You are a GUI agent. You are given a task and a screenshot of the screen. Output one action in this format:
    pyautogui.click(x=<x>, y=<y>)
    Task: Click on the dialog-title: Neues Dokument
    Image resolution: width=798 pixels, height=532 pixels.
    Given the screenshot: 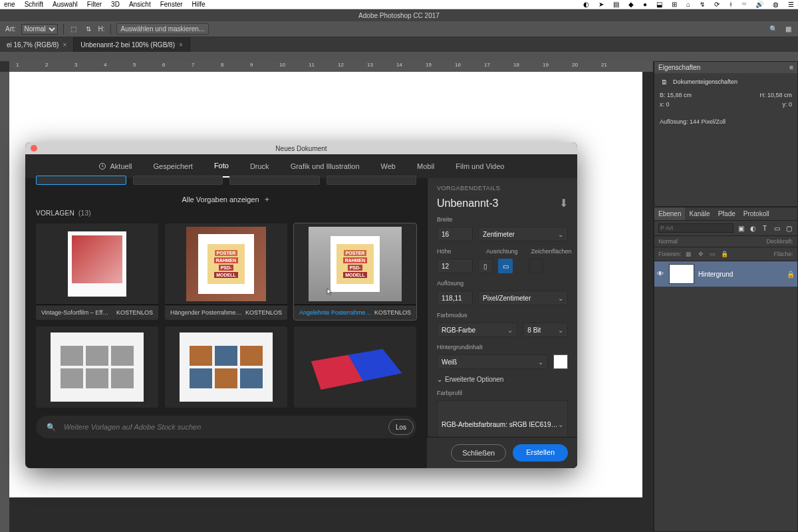 What is the action you would take?
    pyautogui.click(x=301, y=149)
    